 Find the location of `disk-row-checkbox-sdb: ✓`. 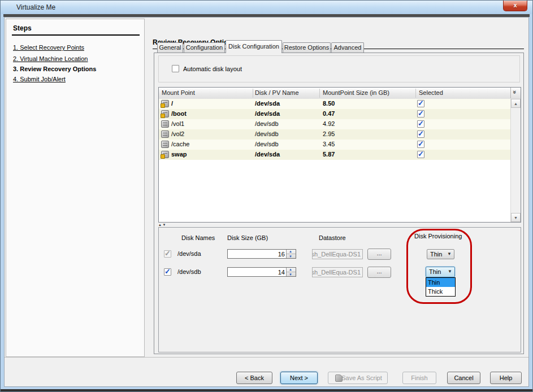

disk-row-checkbox-sdb: ✓ is located at coordinates (167, 272).